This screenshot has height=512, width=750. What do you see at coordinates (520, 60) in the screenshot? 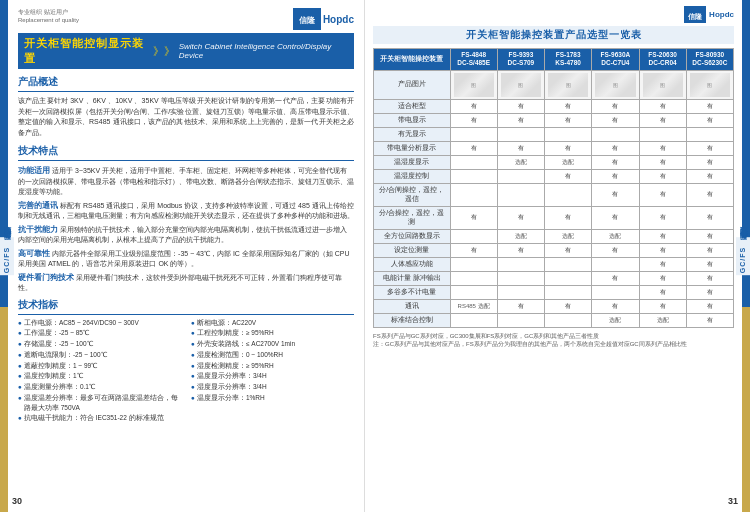
I see `th-model-2: FS-9393DC-S709` at bounding box center [520, 60].